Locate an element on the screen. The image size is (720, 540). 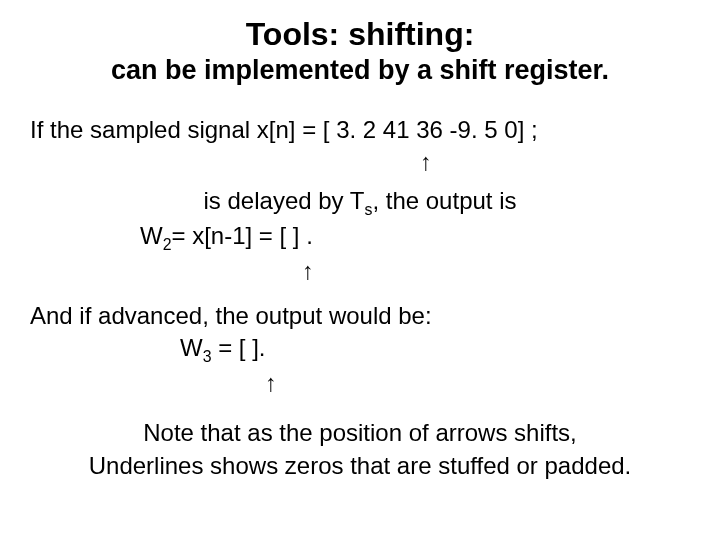
subtitle-heading: can be implemented by a shift register. is located at coordinates (360, 70).